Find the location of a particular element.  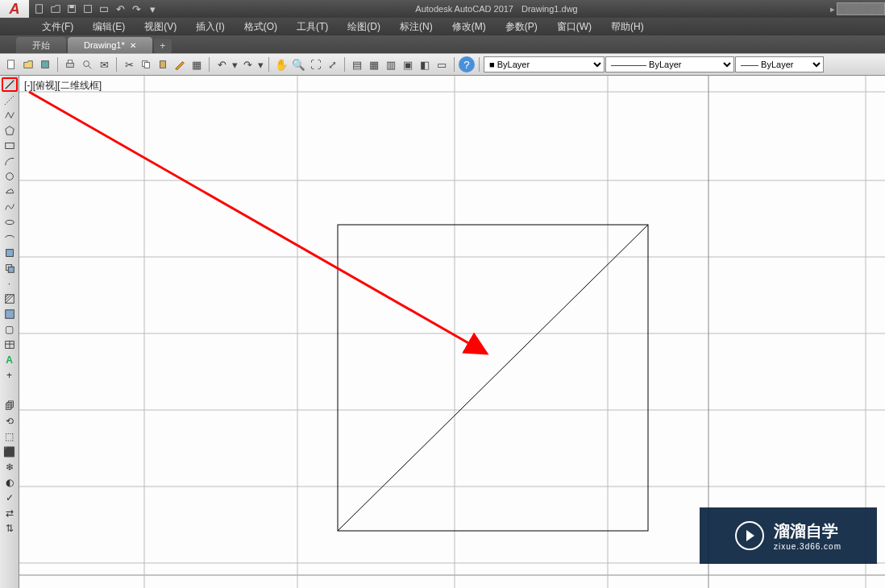

new-tab-button: + is located at coordinates (163, 46).